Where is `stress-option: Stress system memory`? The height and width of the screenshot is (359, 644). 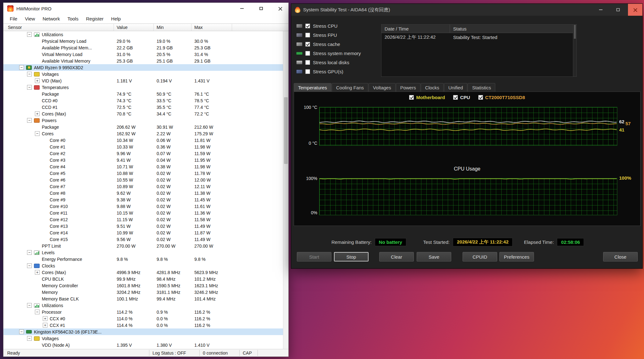 stress-option: Stress system memory is located at coordinates (329, 53).